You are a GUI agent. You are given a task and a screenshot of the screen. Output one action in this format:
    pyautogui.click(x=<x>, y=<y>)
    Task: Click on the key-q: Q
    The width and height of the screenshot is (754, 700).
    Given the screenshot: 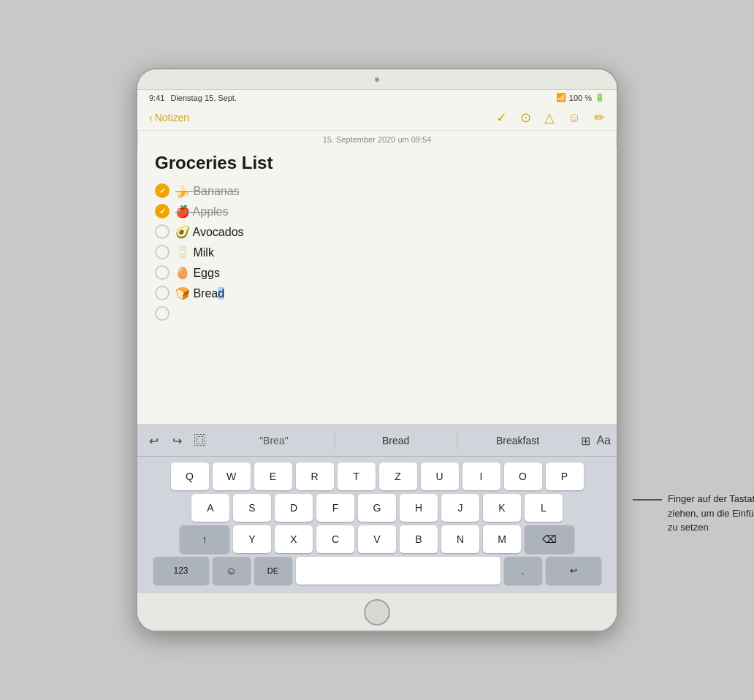 What is the action you would take?
    pyautogui.click(x=190, y=476)
    